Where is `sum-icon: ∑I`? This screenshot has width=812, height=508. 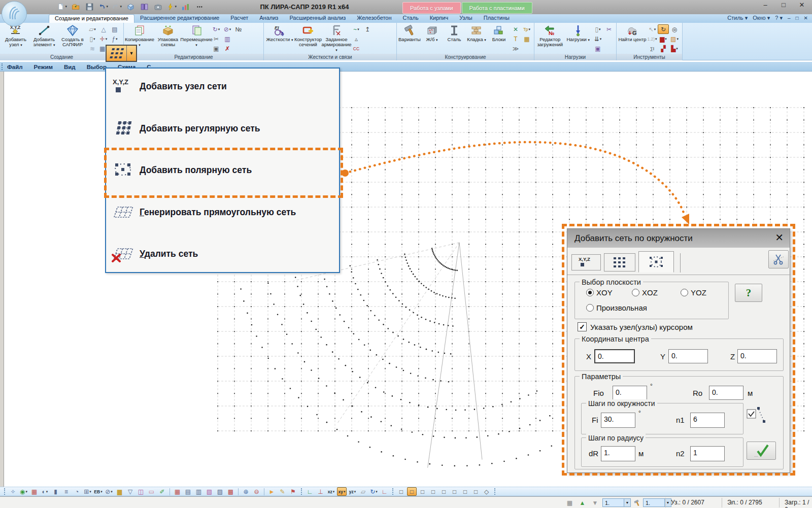
sum-icon: ∑I is located at coordinates (652, 49).